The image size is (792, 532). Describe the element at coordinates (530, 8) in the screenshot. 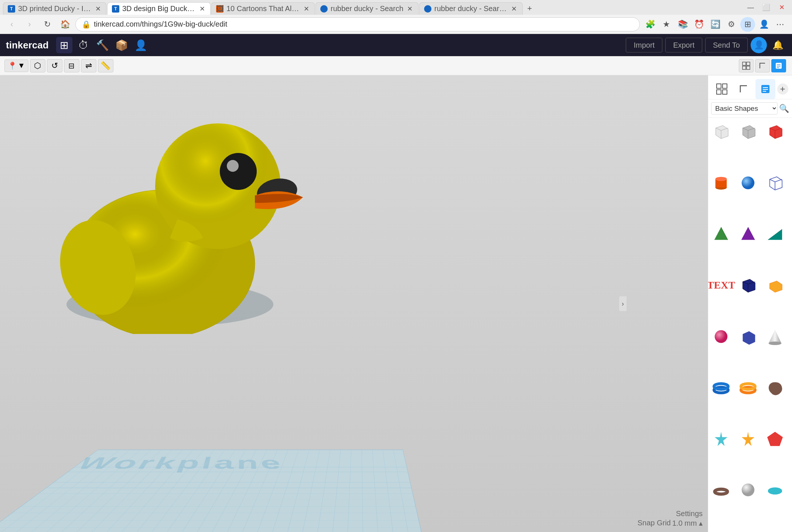

I see `new-tab-button: +` at that location.